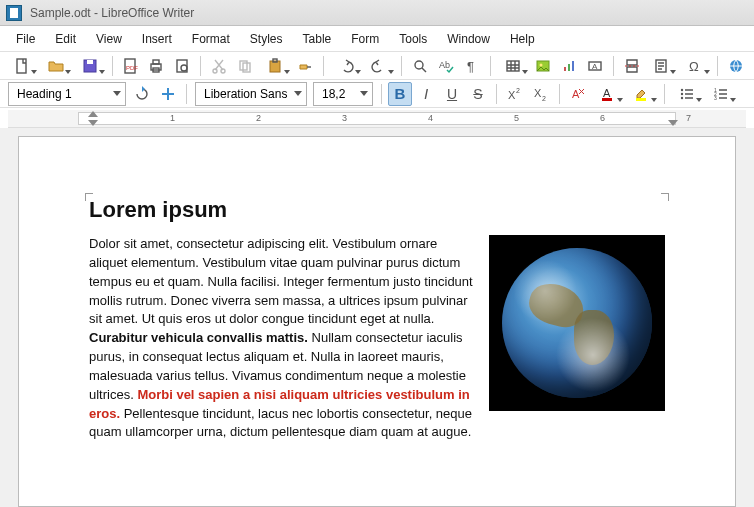  Describe the element at coordinates (245, 66) in the screenshot. I see `copy-button` at that location.